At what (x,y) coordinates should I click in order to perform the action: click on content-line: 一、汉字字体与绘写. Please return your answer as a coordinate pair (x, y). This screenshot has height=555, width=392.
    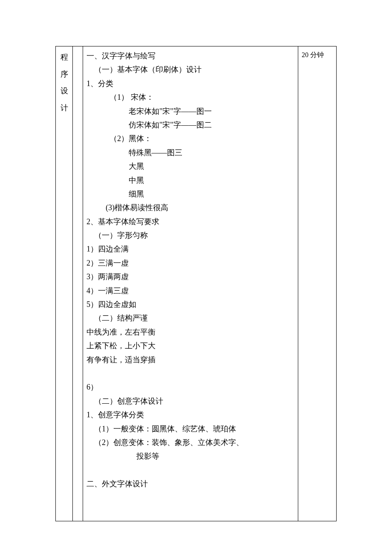
    Looking at the image, I should click on (190, 56).